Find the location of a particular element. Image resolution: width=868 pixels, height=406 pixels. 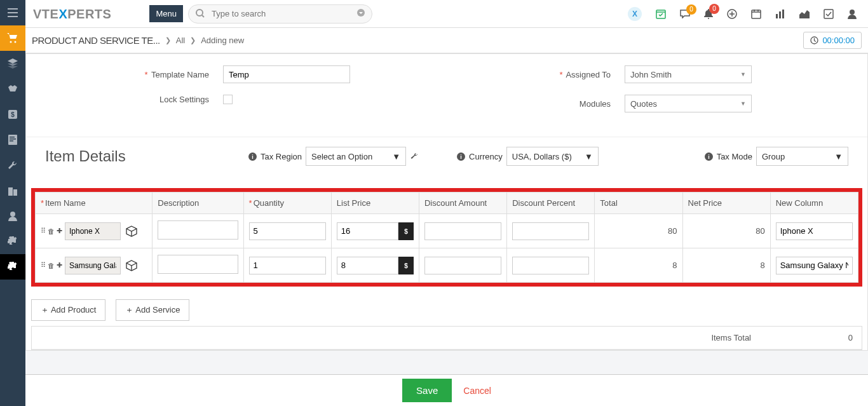

topbar: VTEXPERTS Menu X 0 is located at coordinates (447, 14).